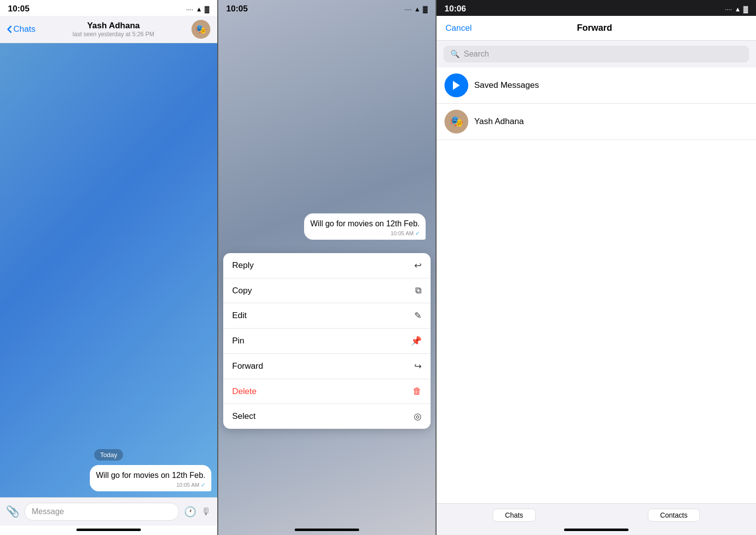  Describe the element at coordinates (365, 233) in the screenshot. I see `float-message-meta: 10:05 AM ✓` at that location.